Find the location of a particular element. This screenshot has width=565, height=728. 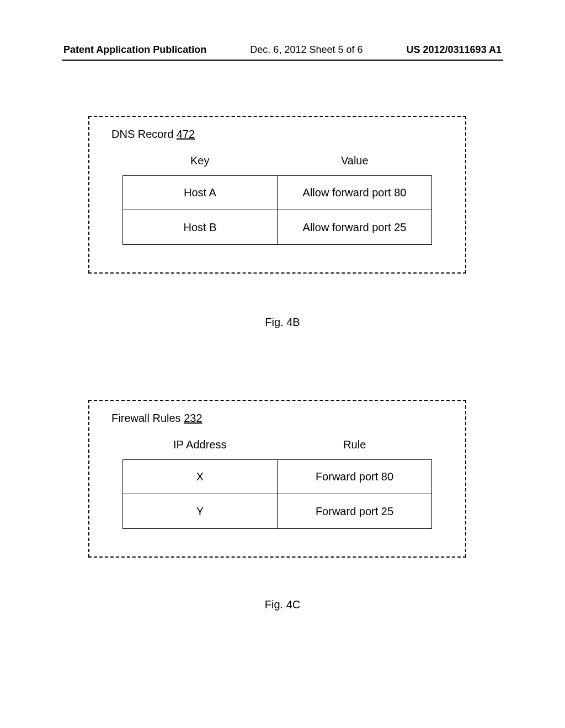

table-row: Y Forward port 25 is located at coordinates (277, 511).